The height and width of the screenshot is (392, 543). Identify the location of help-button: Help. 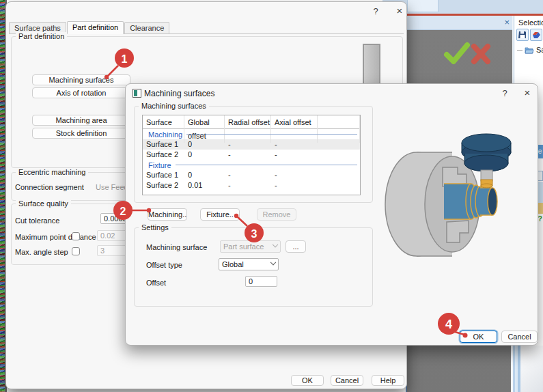
(388, 380).